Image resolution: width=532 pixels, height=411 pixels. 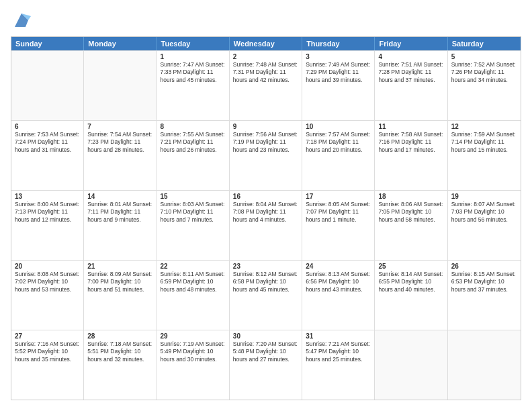 What do you see at coordinates (193, 73) in the screenshot?
I see `cell-info: Sunrise: 7:47 AM Sunset: 7:33 PM Dayligh…` at bounding box center [193, 73].